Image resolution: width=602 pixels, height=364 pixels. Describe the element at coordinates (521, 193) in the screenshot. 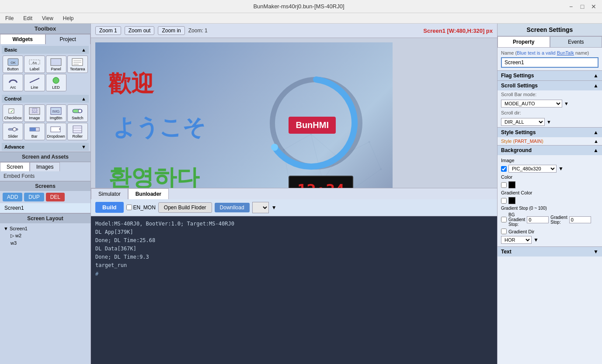

I see `gradient-color-label: Gradient Color` at that location.